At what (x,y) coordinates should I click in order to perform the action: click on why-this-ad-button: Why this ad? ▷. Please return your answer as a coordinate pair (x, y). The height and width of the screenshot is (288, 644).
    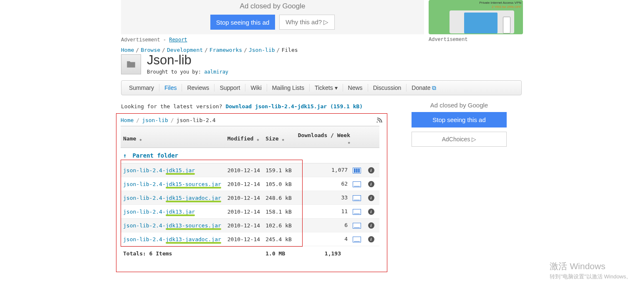
    Looking at the image, I should click on (307, 22).